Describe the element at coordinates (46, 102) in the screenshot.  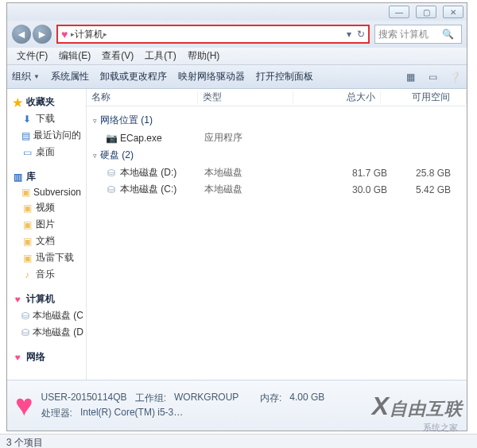
I see `sidebar-favorites: ★收藏夹` at that location.